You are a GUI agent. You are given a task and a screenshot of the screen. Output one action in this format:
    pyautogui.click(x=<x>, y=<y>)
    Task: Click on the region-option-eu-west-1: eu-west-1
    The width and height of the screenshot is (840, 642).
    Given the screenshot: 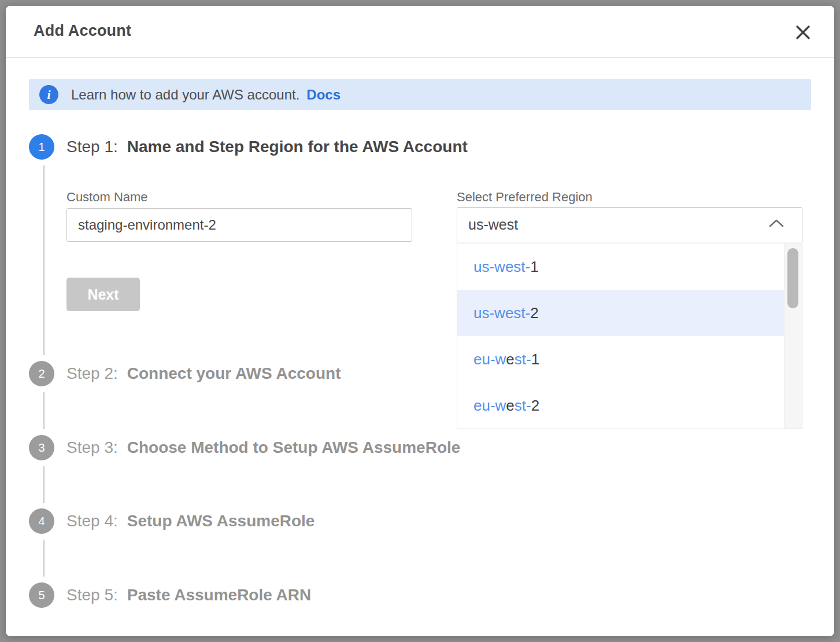 What is the action you would take?
    pyautogui.click(x=621, y=359)
    